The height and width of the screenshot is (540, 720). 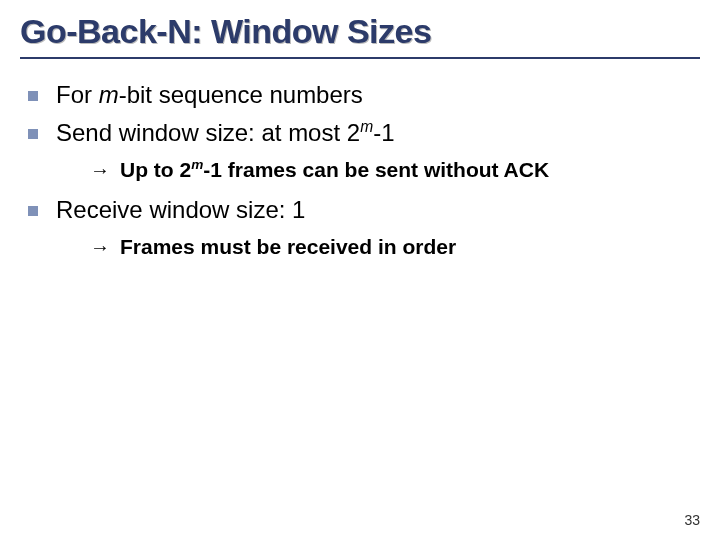 What do you see at coordinates (395, 170) in the screenshot?
I see `sub-list-item: → Up to 2m-1 frames can be sent without …` at bounding box center [395, 170].